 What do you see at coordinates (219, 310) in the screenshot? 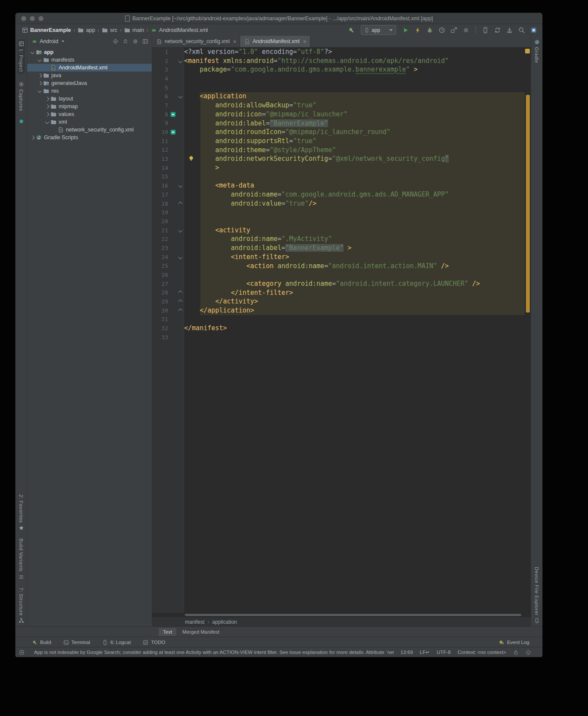
I see `code-text: </application>` at bounding box center [219, 310].